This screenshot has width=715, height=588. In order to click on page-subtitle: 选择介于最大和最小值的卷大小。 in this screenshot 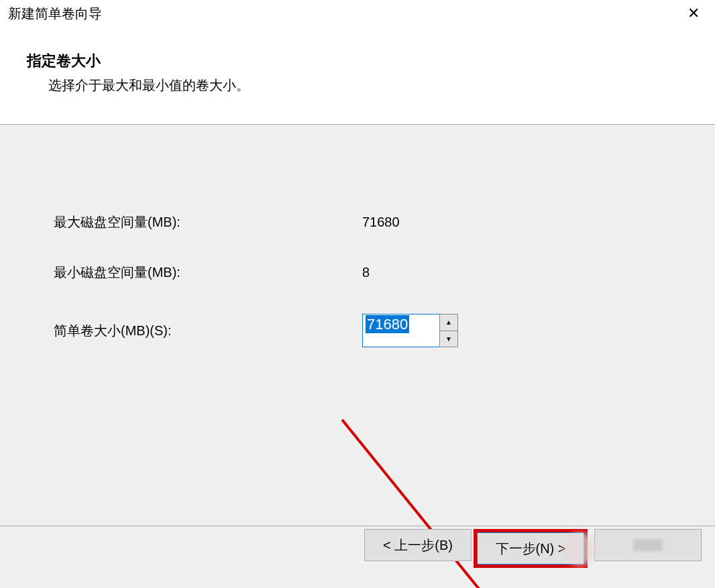, I will do `click(371, 86)`.